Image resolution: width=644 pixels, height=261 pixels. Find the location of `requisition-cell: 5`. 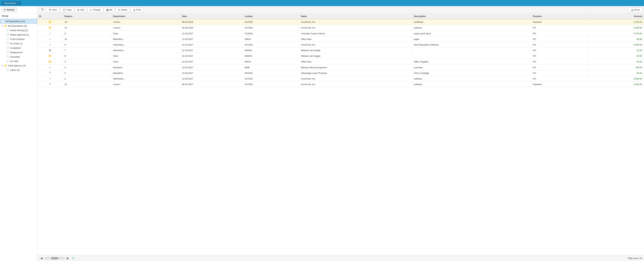

requisition-cell: 5 is located at coordinates (87, 73).